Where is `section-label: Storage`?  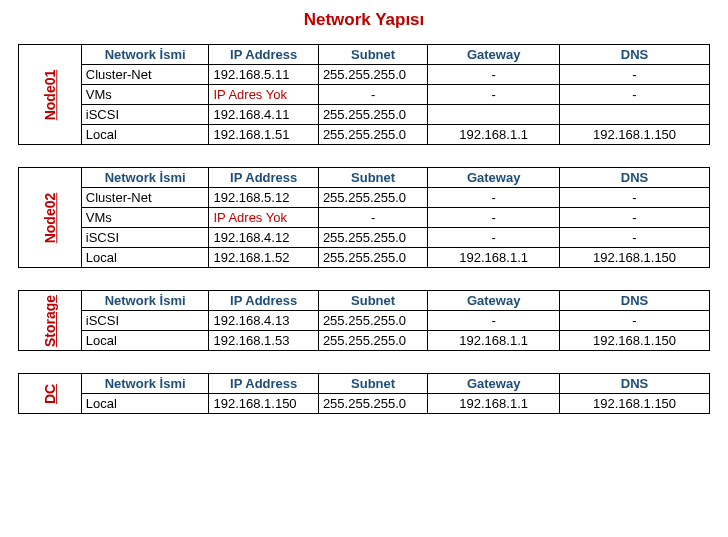
section-label: Storage is located at coordinates (50, 320).